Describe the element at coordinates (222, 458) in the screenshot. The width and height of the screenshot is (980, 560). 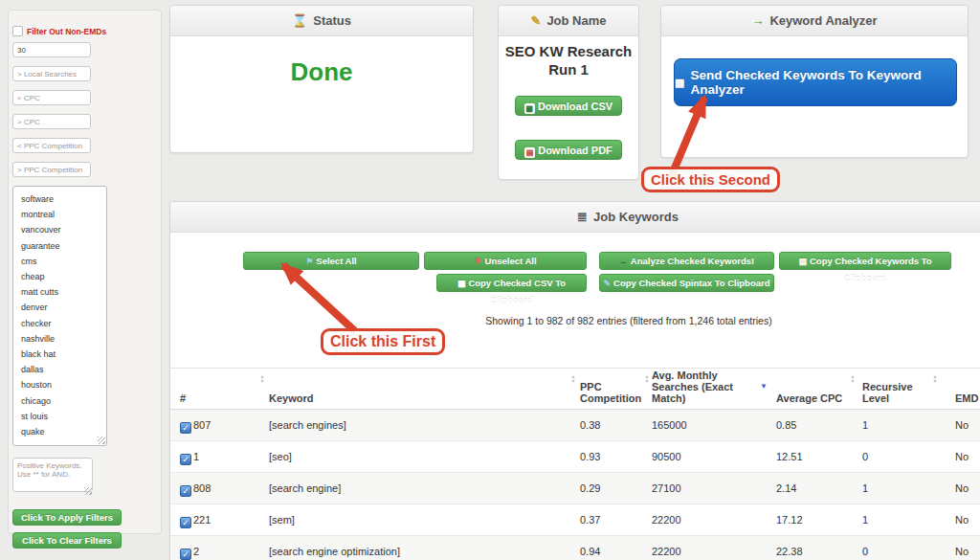
I see `row-number-cell: ✓1` at that location.